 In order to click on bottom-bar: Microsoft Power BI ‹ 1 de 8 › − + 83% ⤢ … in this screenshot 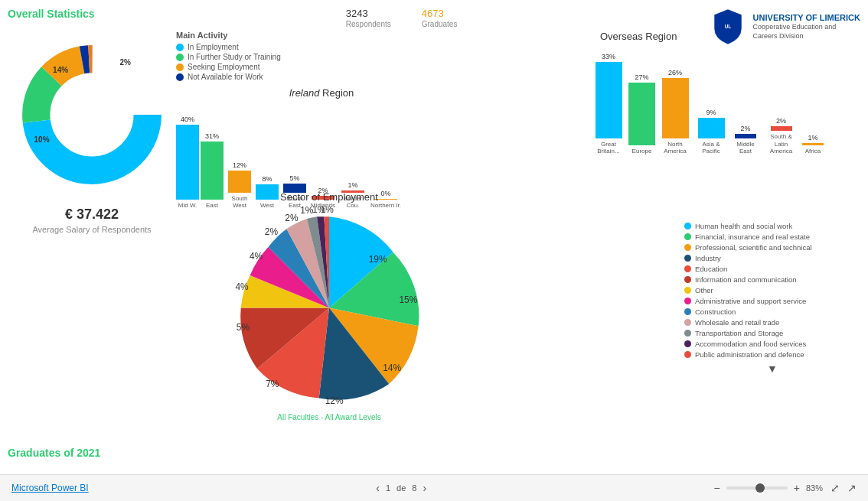, I will do `click(434, 488)`.